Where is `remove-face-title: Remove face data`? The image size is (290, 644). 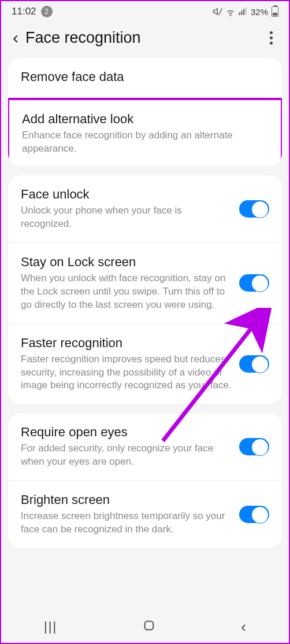
remove-face-title: Remove face data is located at coordinates (142, 77).